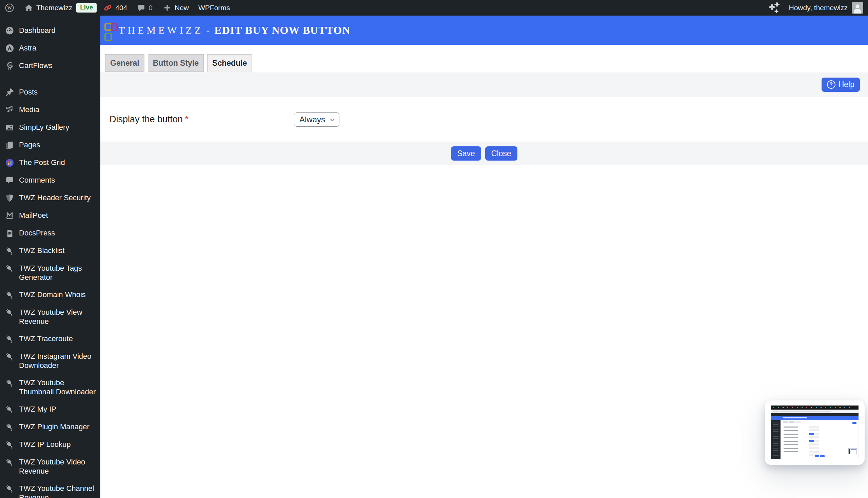  Describe the element at coordinates (815, 440) in the screenshot. I see `mini-body` at that location.